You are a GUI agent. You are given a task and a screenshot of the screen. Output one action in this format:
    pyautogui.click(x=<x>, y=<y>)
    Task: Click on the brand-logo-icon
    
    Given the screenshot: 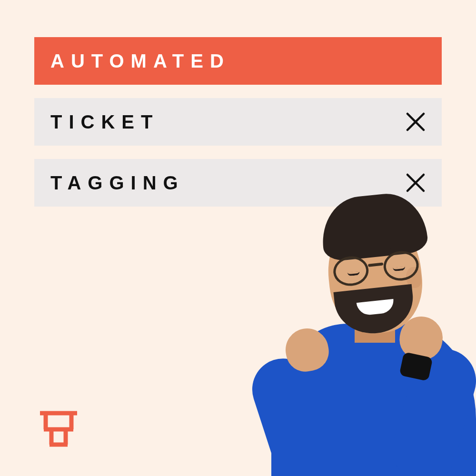 What is the action you would take?
    pyautogui.click(x=59, y=429)
    